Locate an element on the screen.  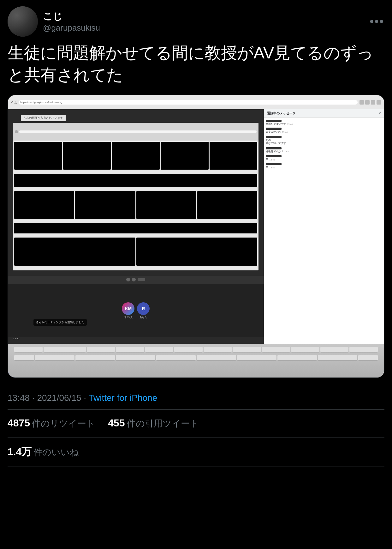
chat-panel-title: 通話中のメッセージ is located at coordinates (281, 113).